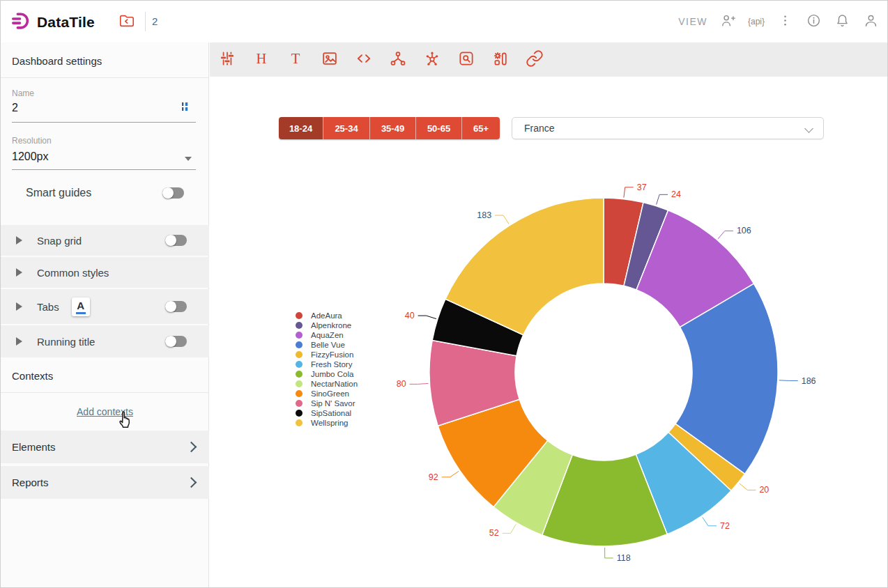 This screenshot has height=588, width=888. What do you see at coordinates (330, 394) in the screenshot?
I see `legend-label: SinoGreen` at bounding box center [330, 394].